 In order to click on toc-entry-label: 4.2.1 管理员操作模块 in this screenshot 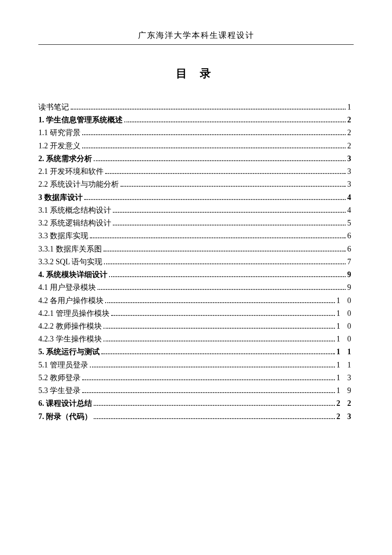, I will do `click(74, 313)`.